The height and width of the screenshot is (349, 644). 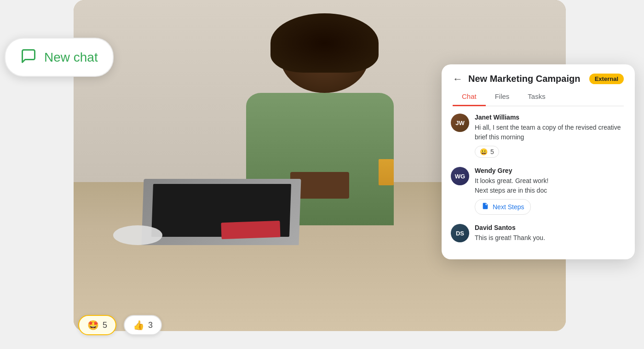 I want to click on doc-chip-label: Next Steps, so click(x=508, y=207).